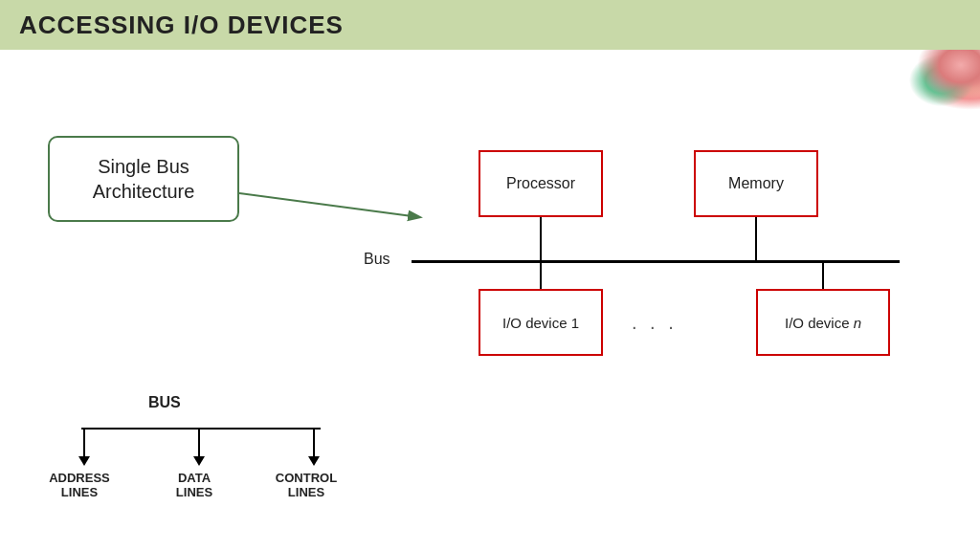 This screenshot has height=551, width=980. What do you see at coordinates (377, 259) in the screenshot?
I see `bus-label: Bus` at bounding box center [377, 259].